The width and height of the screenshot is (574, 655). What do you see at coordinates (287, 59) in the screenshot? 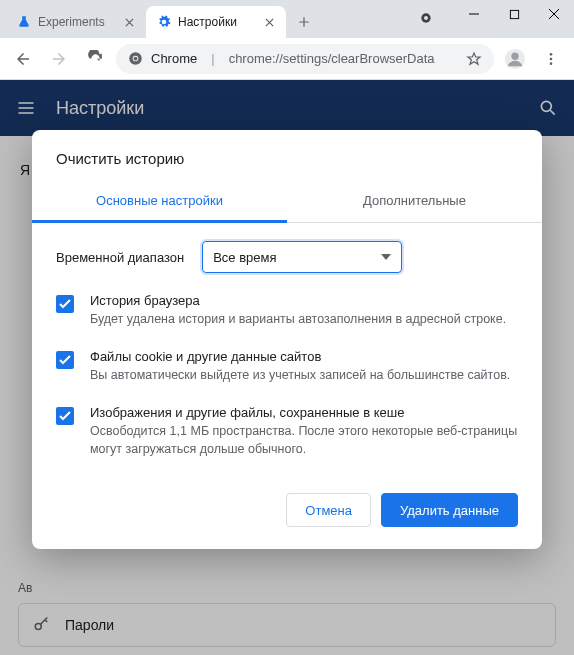
I see `browser-toolbar: Chrome | chrome://settings/clearBrowserD…` at bounding box center [287, 59].